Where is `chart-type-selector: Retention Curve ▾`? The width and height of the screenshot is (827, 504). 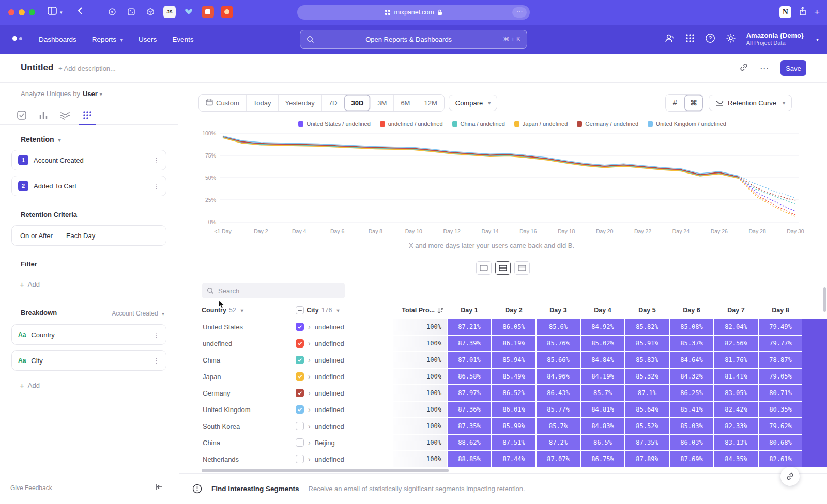
chart-type-selector: Retention Curve ▾ is located at coordinates (751, 103).